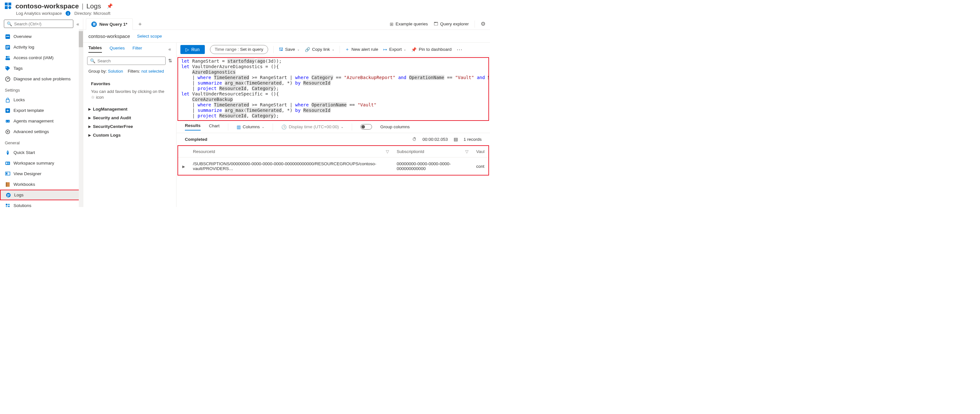  Describe the element at coordinates (130, 61) in the screenshot. I see `tables-search-input` at that location.